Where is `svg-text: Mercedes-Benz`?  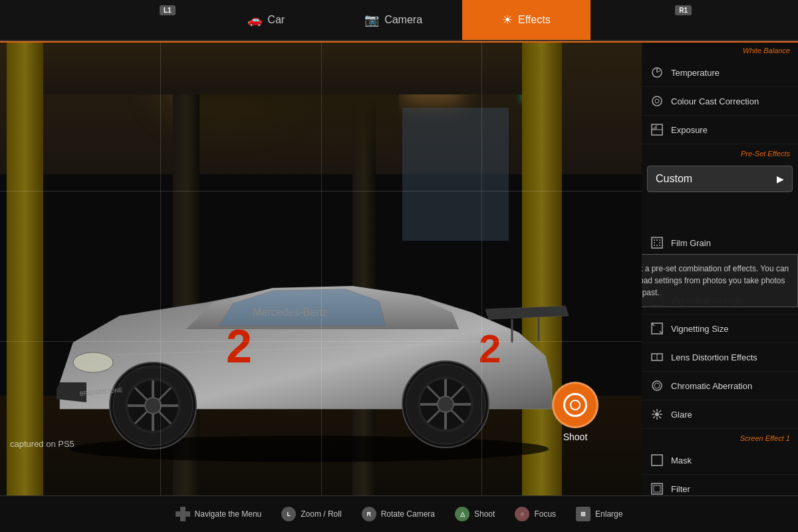 svg-text: Mercedes-Benz is located at coordinates (290, 313).